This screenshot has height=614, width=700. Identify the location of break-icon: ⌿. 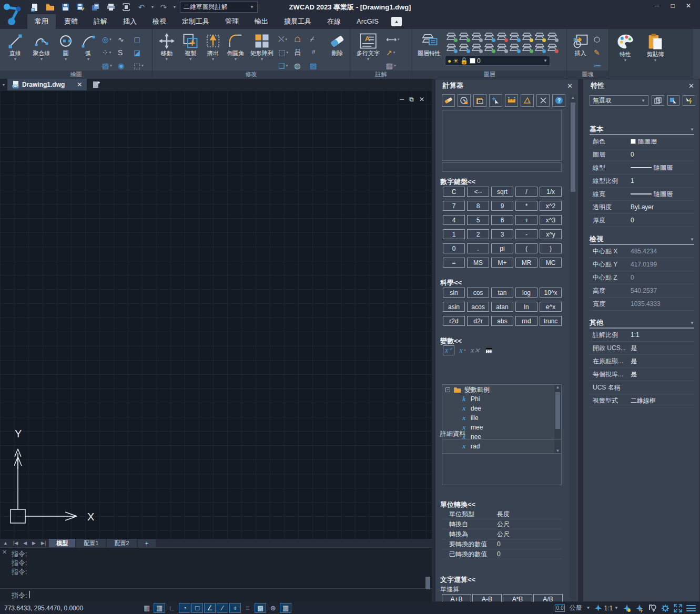
(317, 39).